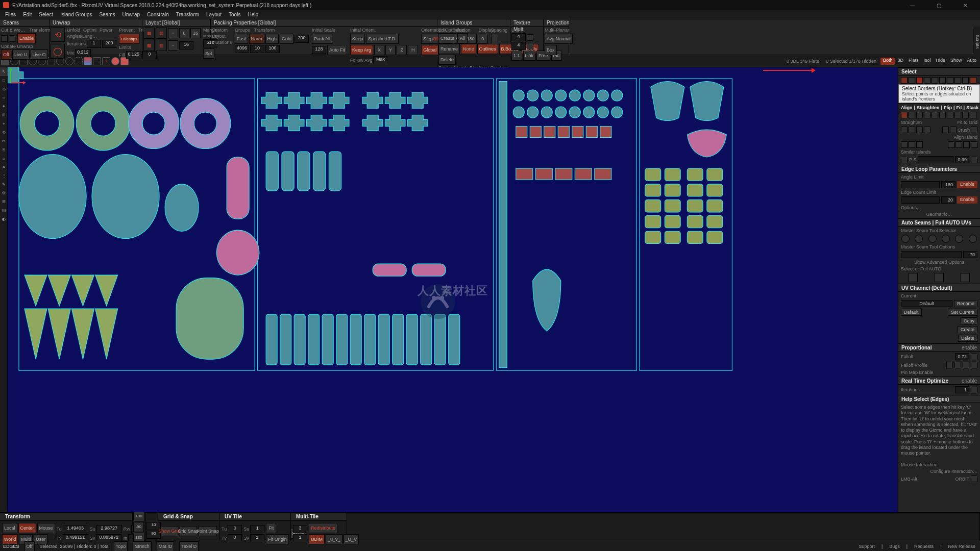 This screenshot has width=980, height=551. Describe the element at coordinates (158, 15) in the screenshot. I see `menu-constrain: Constrain` at that location.